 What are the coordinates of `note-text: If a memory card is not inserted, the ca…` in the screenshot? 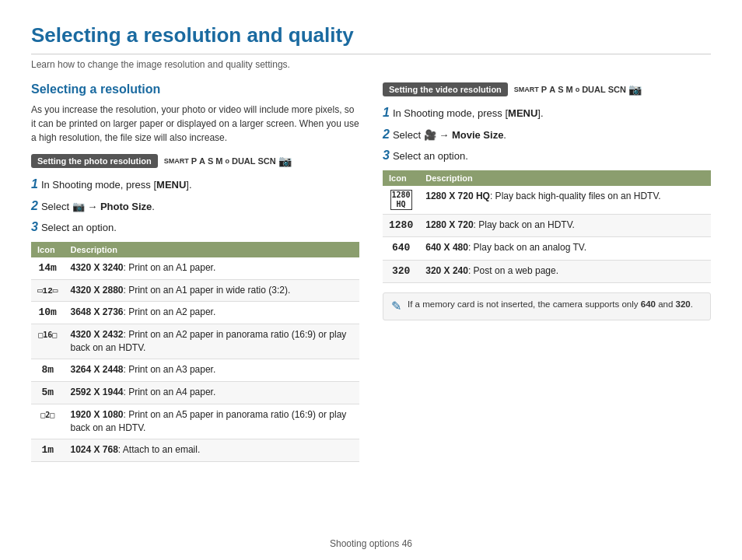 It's located at (551, 304).